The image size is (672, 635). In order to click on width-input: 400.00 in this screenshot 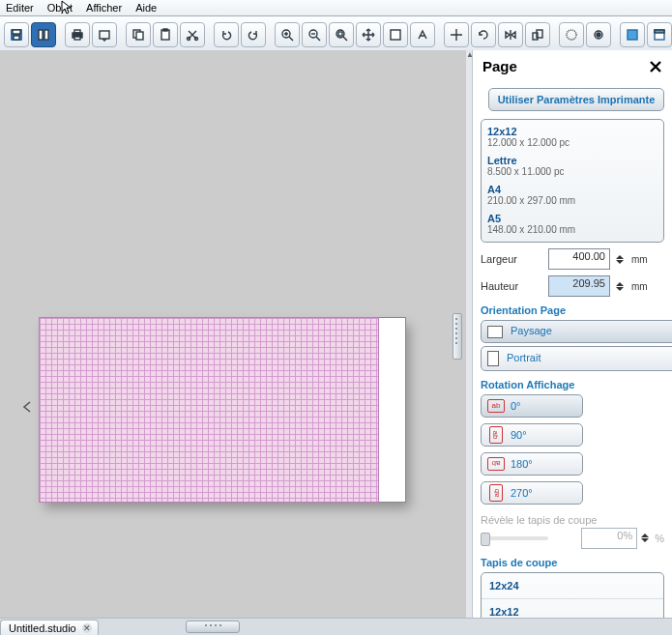, I will do `click(579, 259)`.